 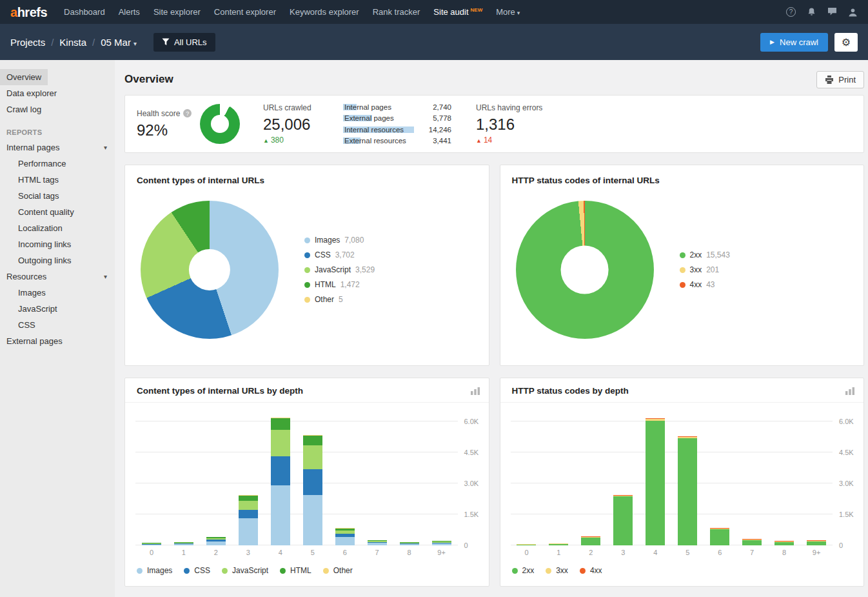 I want to click on x-tick-label: 3, so click(x=248, y=552).